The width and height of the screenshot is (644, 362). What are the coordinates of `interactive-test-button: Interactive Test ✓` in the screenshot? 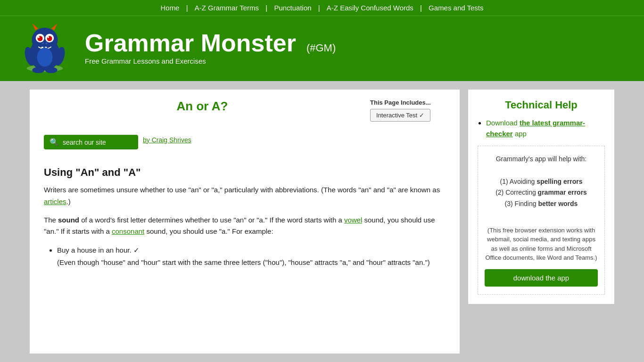 It's located at (400, 115).